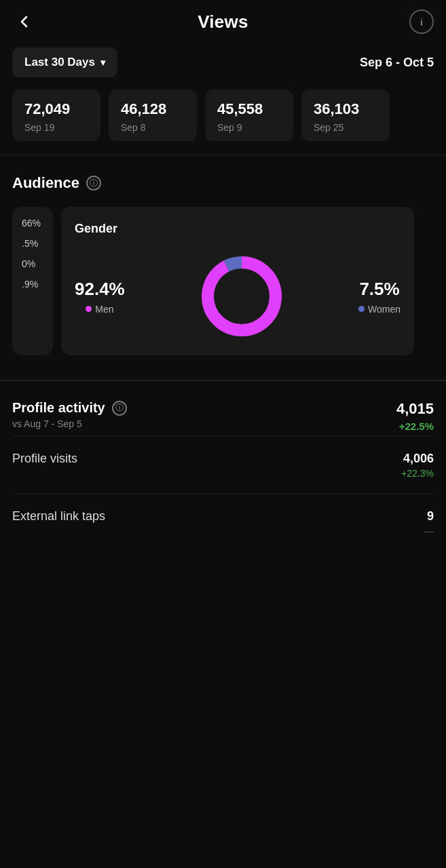 The image size is (446, 868). Describe the element at coordinates (153, 127) in the screenshot. I see `stat-date-1: Sep 8` at that location.